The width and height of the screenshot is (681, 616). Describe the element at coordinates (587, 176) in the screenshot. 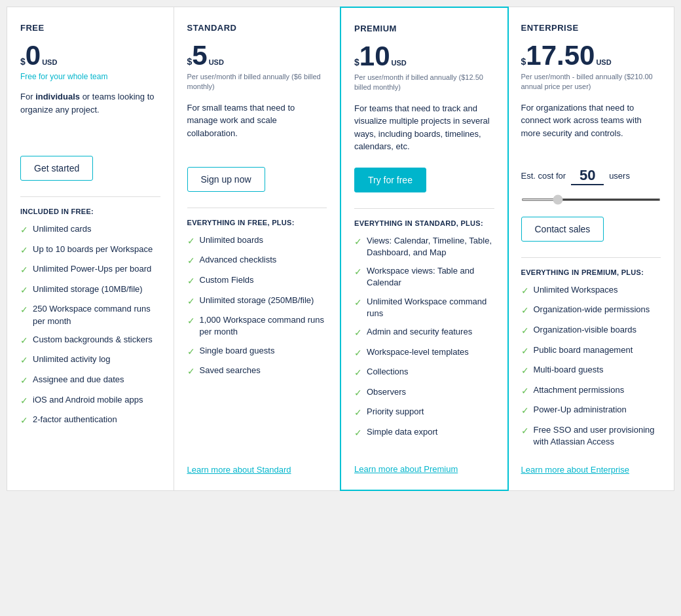

I see `est-cost-users-input` at that location.